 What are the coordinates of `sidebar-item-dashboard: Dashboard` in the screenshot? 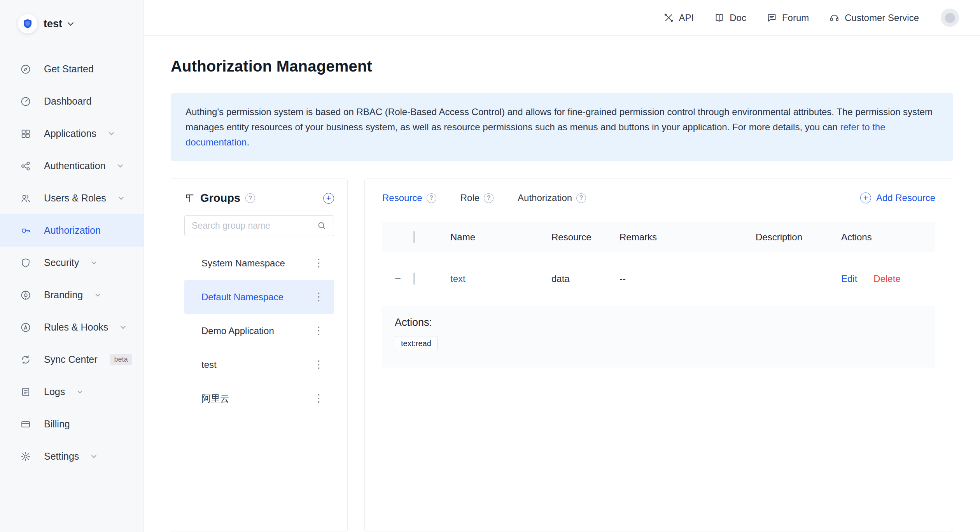 It's located at (72, 101).